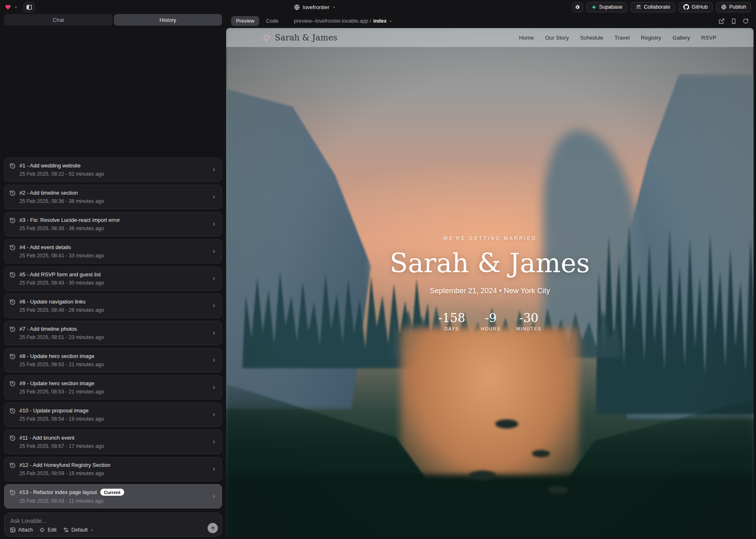 Image resolution: width=756 pixels, height=539 pixels. What do you see at coordinates (113, 310) in the screenshot?
I see `history-item-timestamp: 25 Feb 2025, 08:48 - 26 minutes ago` at bounding box center [113, 310].